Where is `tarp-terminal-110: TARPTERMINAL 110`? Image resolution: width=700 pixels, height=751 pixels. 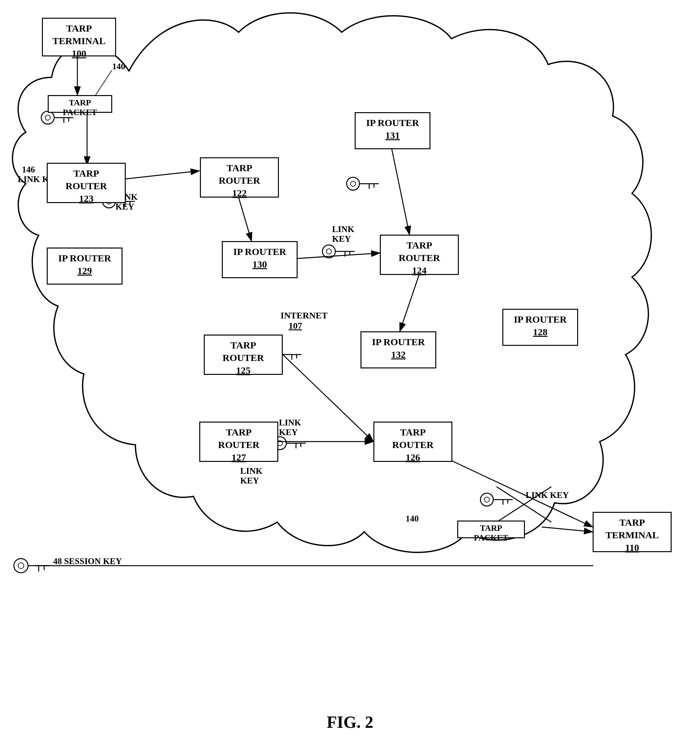
tarp-terminal-110: TARPTERMINAL 110 is located at coordinates (632, 532).